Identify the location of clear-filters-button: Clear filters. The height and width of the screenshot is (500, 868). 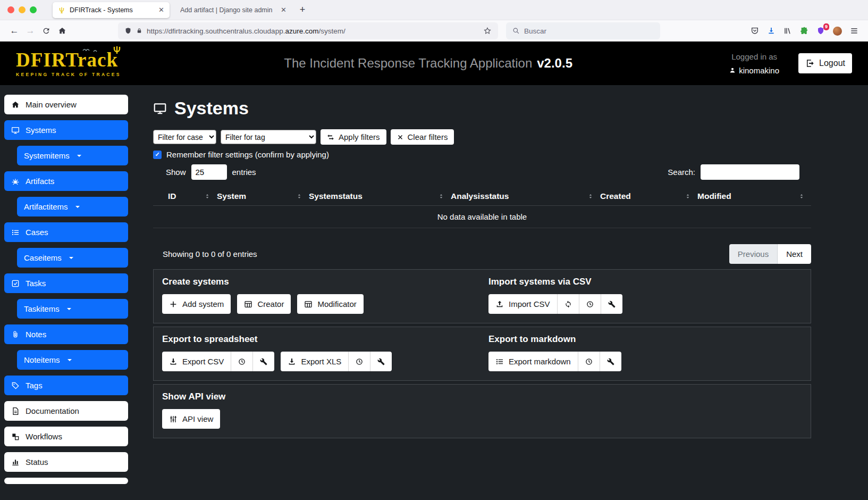
(423, 137).